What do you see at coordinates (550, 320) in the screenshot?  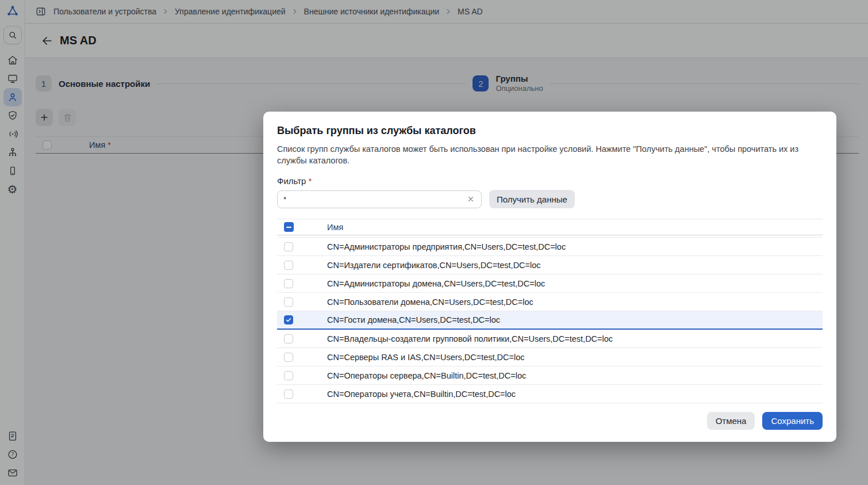 I see `group-row: CN=Гости домена,CN=Users,DC=test,DC=loc` at bounding box center [550, 320].